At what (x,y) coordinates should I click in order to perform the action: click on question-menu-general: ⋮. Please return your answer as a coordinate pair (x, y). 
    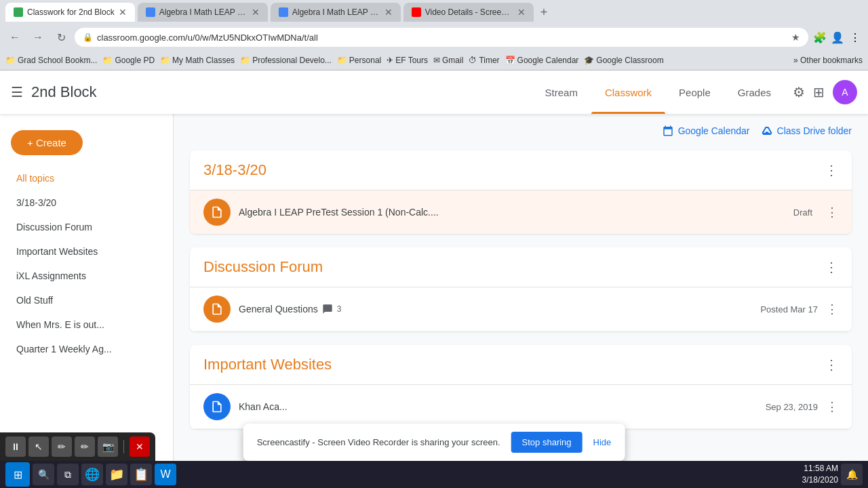
    Looking at the image, I should click on (832, 309).